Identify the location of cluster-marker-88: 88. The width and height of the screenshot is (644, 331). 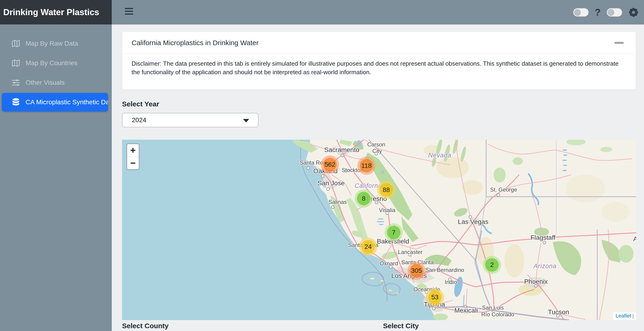
(386, 190).